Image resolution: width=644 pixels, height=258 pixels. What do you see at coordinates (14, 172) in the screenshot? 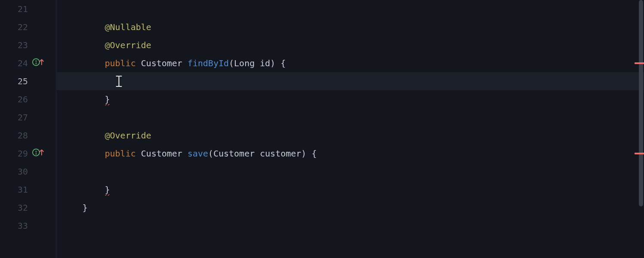
I see `line-number: 30` at bounding box center [14, 172].